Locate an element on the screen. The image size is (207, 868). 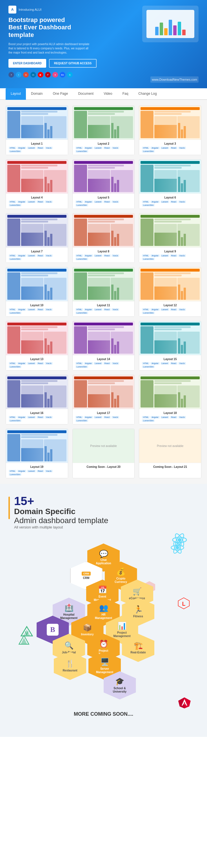
layout-card: Layout 8 HTMLAngularLaravelReactVueJsLum… is located at coordinates (104, 238).